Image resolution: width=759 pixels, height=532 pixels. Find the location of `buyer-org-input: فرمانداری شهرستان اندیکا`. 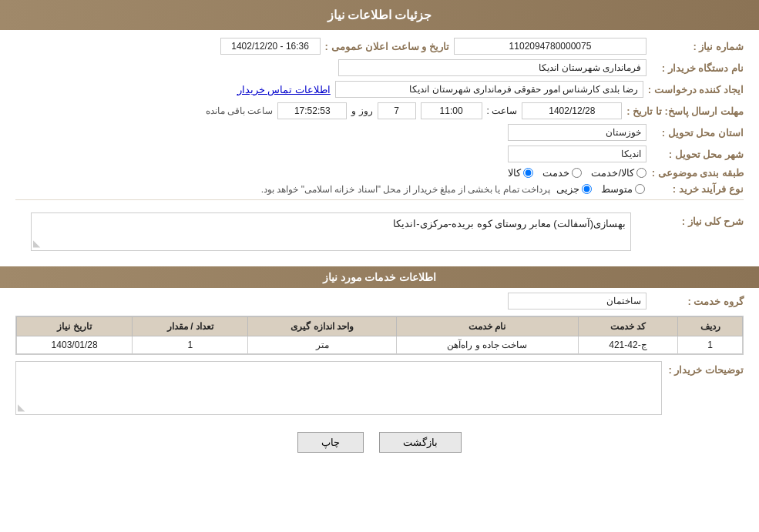

buyer-org-input: فرمانداری شهرستان اندیکا is located at coordinates (492, 68).